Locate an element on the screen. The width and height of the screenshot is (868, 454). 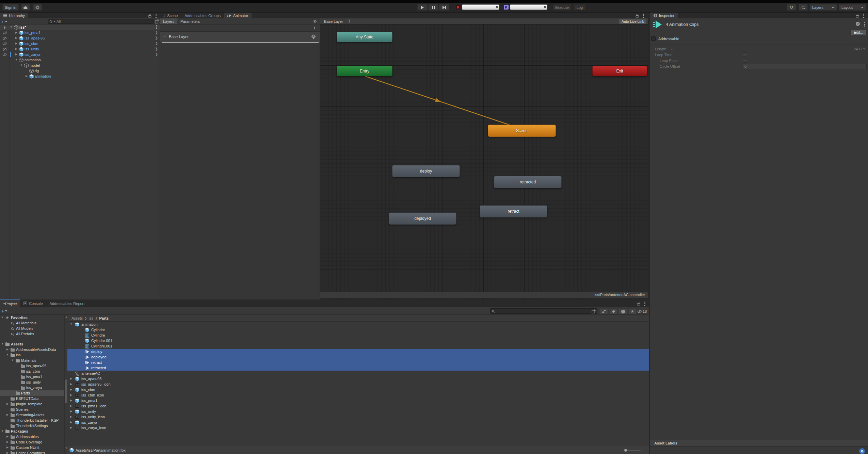
folder-row: iss_cbm is located at coordinates (32, 371).